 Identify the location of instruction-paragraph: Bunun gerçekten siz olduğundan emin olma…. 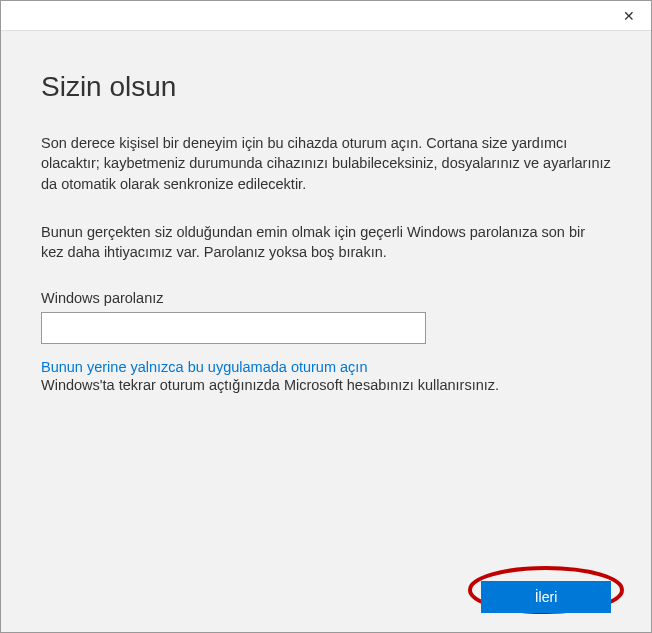
(326, 242).